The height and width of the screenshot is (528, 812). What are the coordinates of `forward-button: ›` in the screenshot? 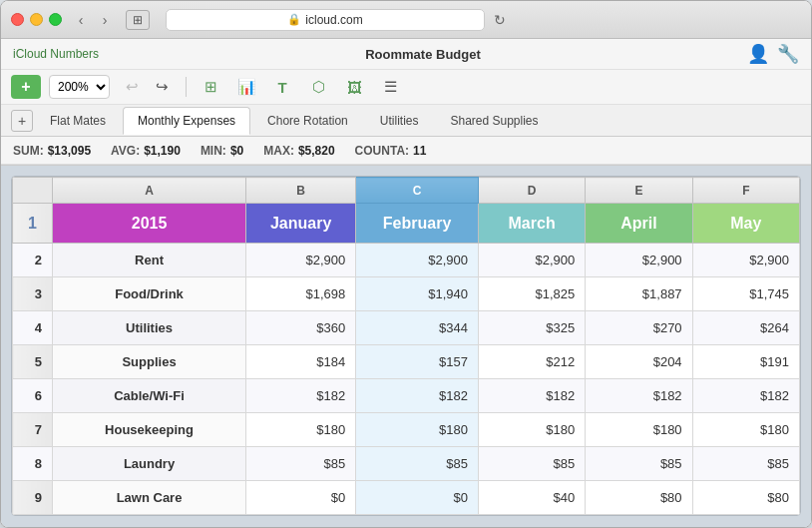 It's located at (105, 20).